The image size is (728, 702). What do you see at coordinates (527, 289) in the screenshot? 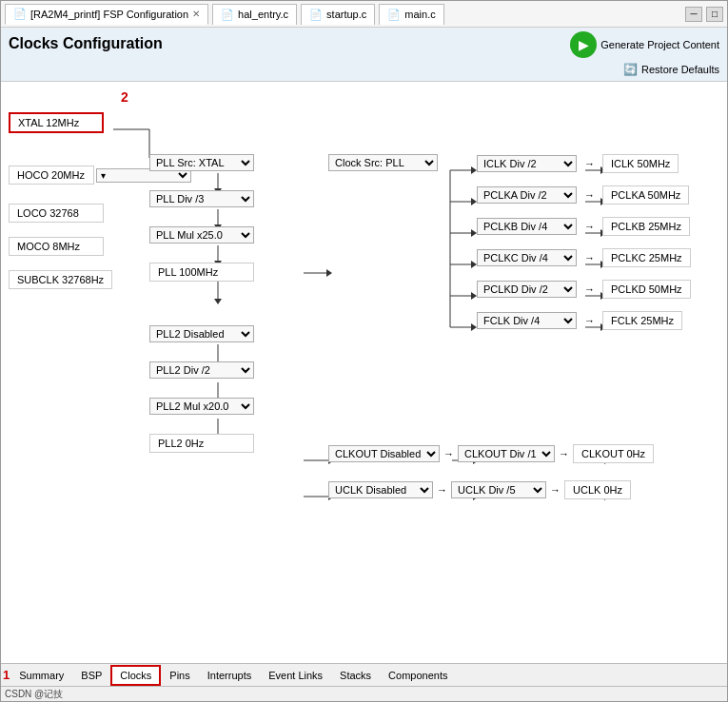
I see `pclkd-div-select: PCLKD Div /2` at bounding box center [527, 289].